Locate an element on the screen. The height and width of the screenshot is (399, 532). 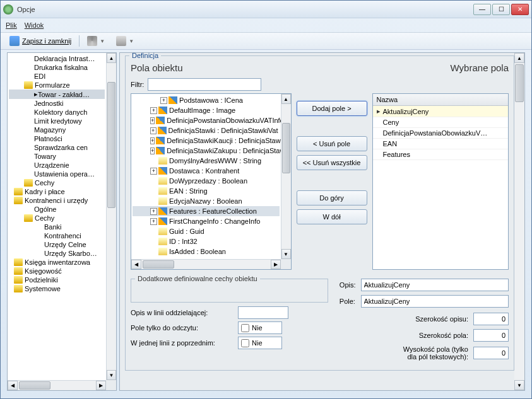
nav-tree-item: Ustawienia opera… is located at coordinates (57, 174).